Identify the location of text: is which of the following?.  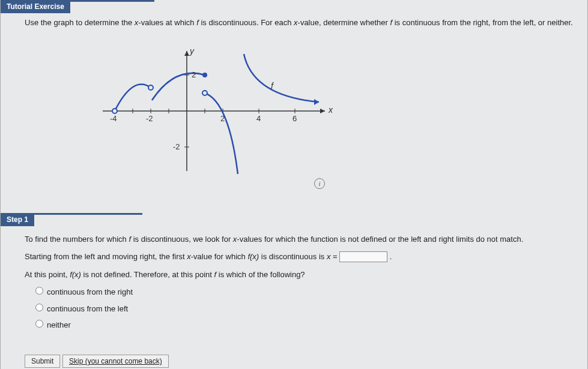
(261, 275).